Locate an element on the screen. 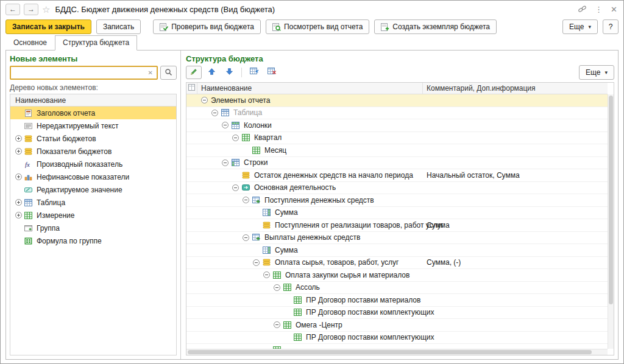 This screenshot has height=364, width=624. clear-search-icon: ✕ is located at coordinates (151, 73).